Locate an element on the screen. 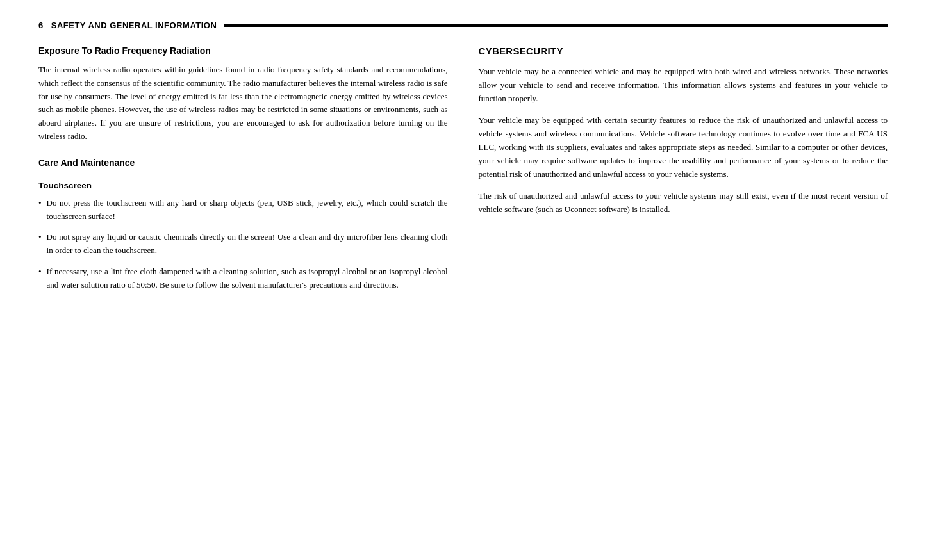  bullet-list: • Do not press the touchscreen with any … is located at coordinates (244, 245).